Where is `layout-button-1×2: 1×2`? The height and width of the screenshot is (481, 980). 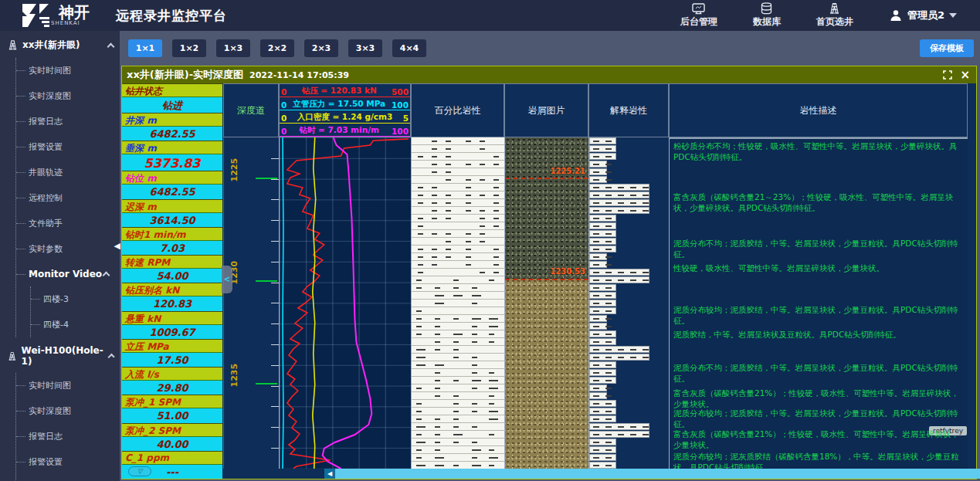 layout-button-1×2: 1×2 is located at coordinates (189, 48).